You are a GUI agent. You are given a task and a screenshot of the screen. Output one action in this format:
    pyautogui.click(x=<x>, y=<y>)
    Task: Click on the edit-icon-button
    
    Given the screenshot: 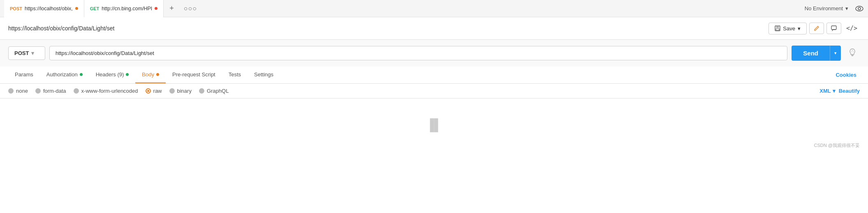 What is the action you would take?
    pyautogui.click(x=817, y=28)
    